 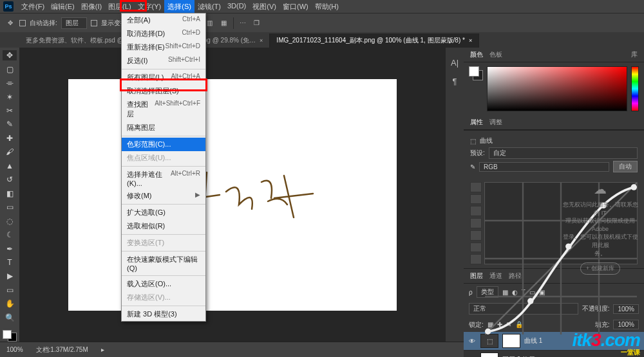 What do you see at coordinates (375, 41) in the screenshot?
I see `document-tab: IMG_20171023_111604_副本.png @ 100% (曲线 1,…` at bounding box center [375, 41].